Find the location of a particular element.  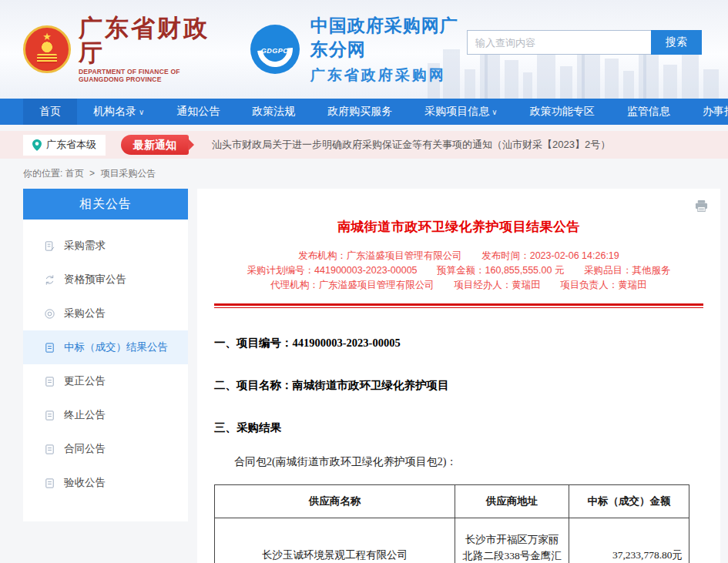

related-notices-sidebar: 相关公告 采购需求 资格预审公告 采购公告 中标（成交）结果公告 更正公告 is located at coordinates (106, 355).